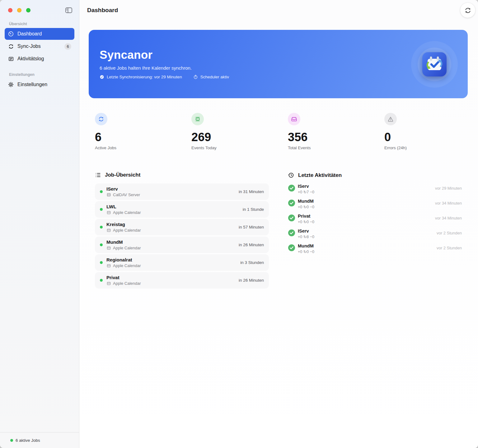 The height and width of the screenshot is (448, 478). Describe the element at coordinates (306, 222) in the screenshot. I see `activity-stats: +0 ↻0 −0` at that location.